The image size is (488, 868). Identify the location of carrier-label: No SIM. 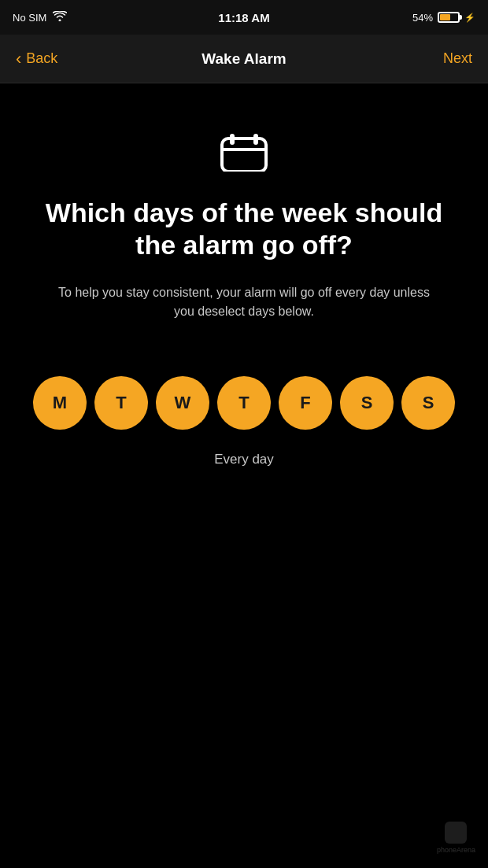
(30, 17).